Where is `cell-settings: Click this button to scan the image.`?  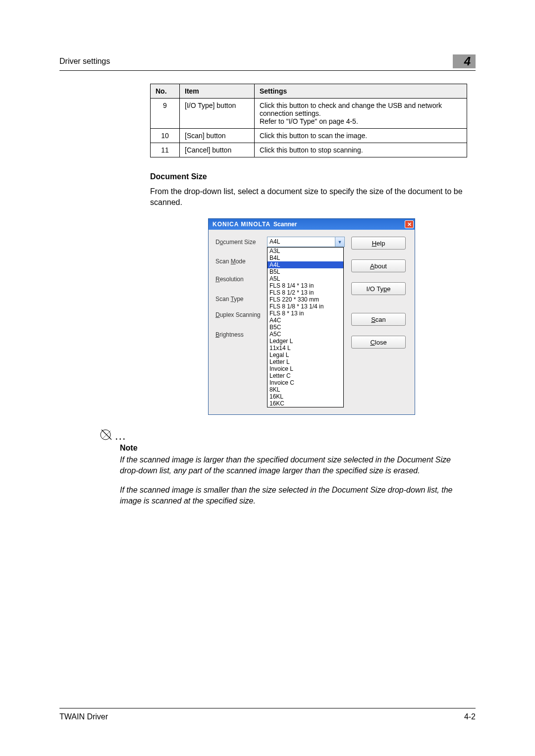
cell-settings: Click this button to scan the image. is located at coordinates (361, 136).